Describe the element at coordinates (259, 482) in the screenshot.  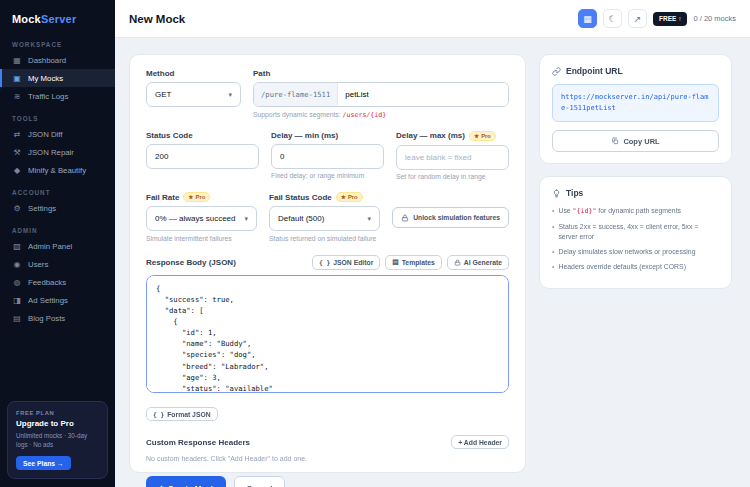
I see `cancel-button: Cancel` at that location.